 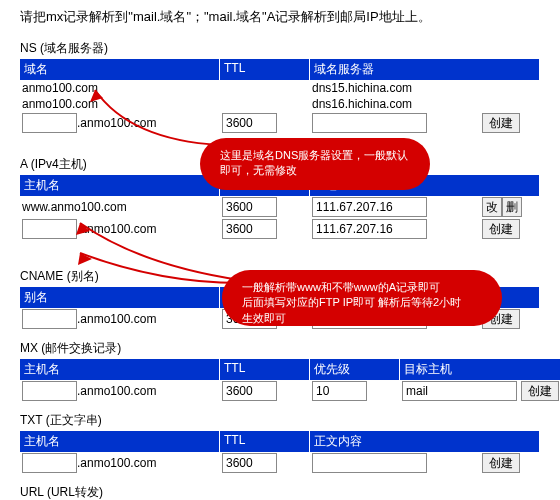 What do you see at coordinates (370, 463) in the screenshot?
I see `txt-content-input` at bounding box center [370, 463].